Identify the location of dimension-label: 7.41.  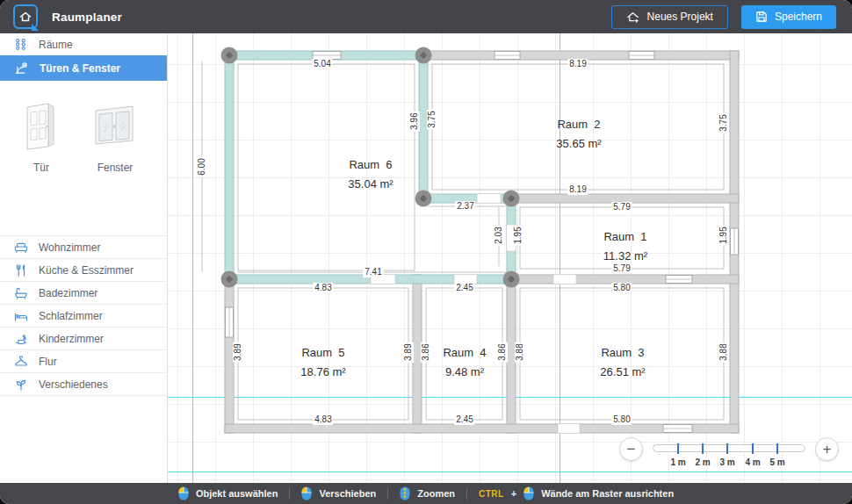
(372, 272).